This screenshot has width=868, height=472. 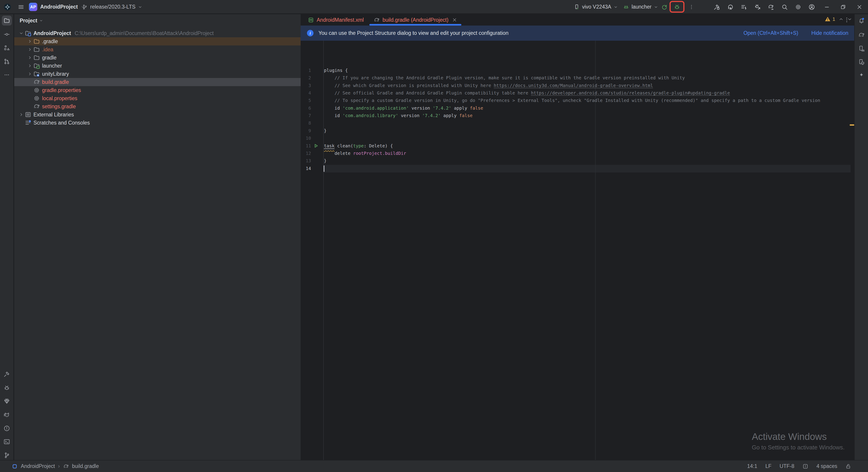 I want to click on build-button, so click(x=717, y=7).